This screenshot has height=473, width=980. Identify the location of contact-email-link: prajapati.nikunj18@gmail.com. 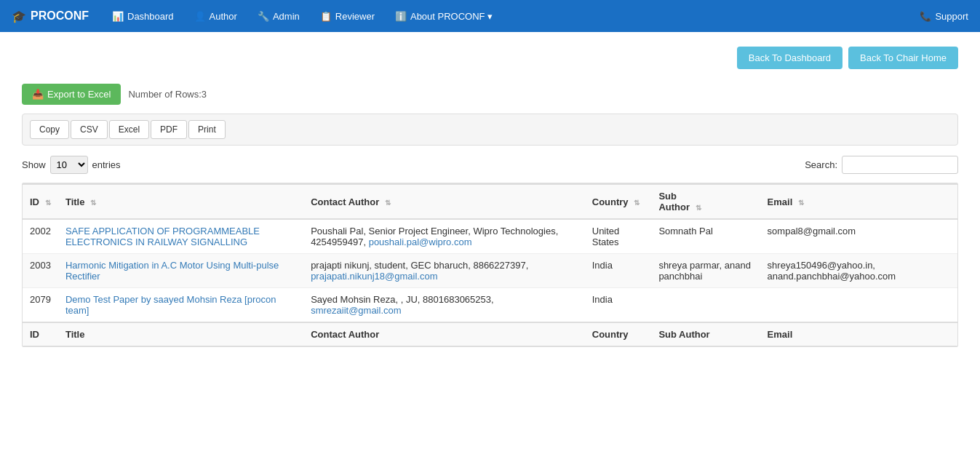
(374, 277).